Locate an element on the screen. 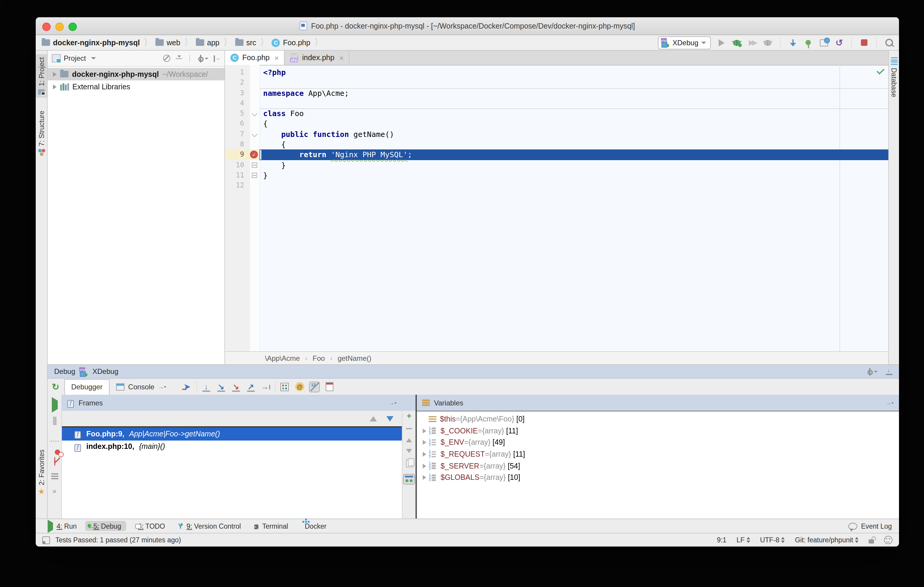 The image size is (924, 587). select-opened-file-button is located at coordinates (167, 58).